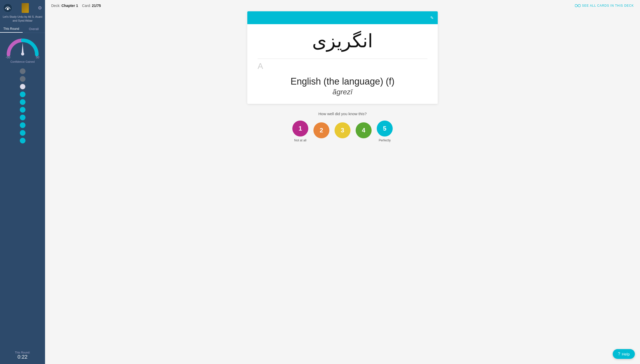  I want to click on rating-button-5: 5 Perfectly, so click(385, 131).